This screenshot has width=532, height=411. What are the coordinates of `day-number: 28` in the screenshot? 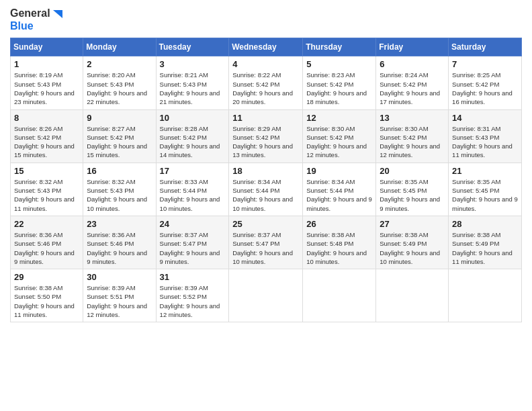 It's located at (485, 224).